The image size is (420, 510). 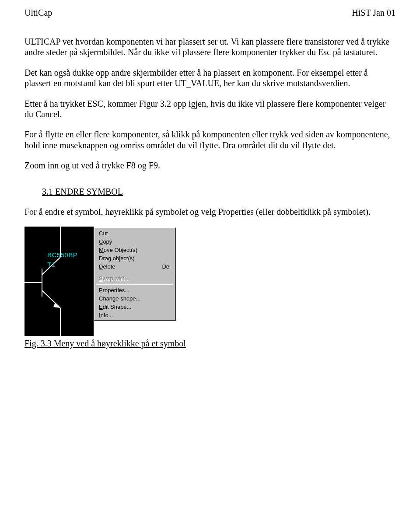 I want to click on menu-item-label: Swap with..., so click(x=114, y=278).